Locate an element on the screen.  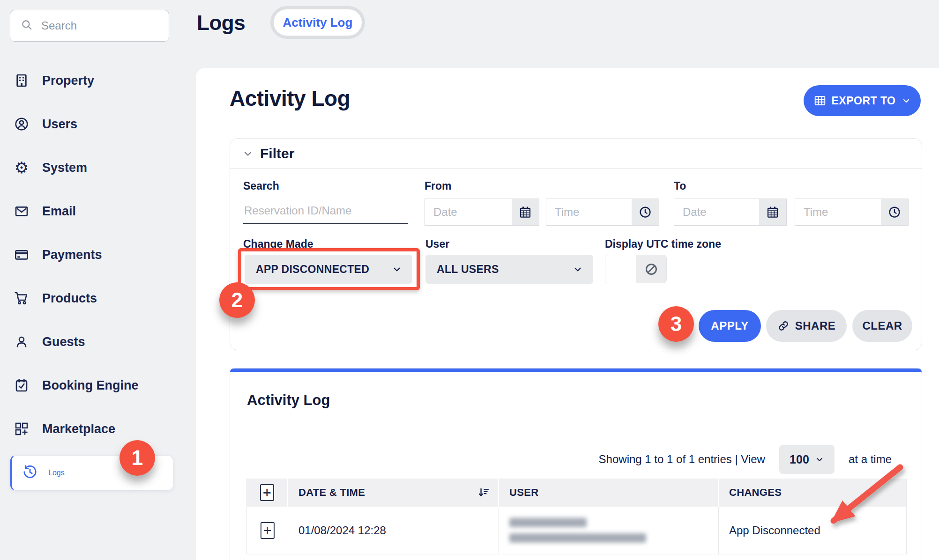
filter-from-label: From is located at coordinates (438, 186).